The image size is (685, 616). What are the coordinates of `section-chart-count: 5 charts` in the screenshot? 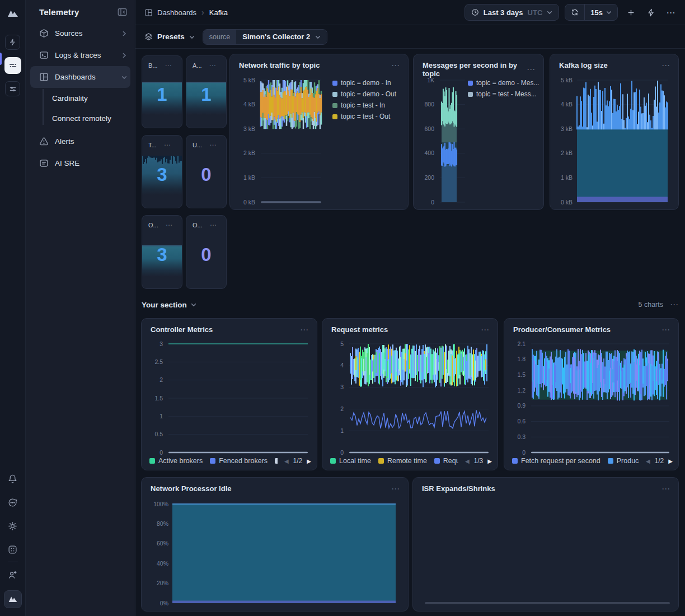 It's located at (651, 305).